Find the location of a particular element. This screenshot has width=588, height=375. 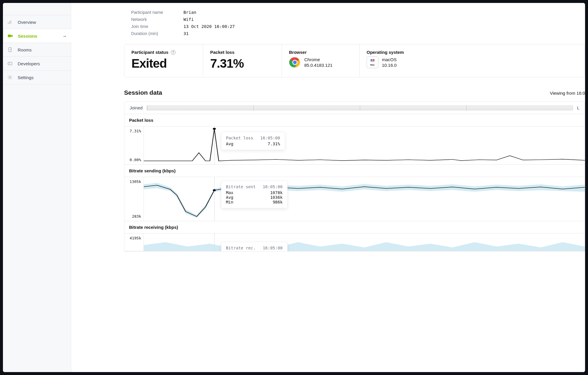

sidebar: Overview Sessions → Rooms Developers is located at coordinates (37, 188).